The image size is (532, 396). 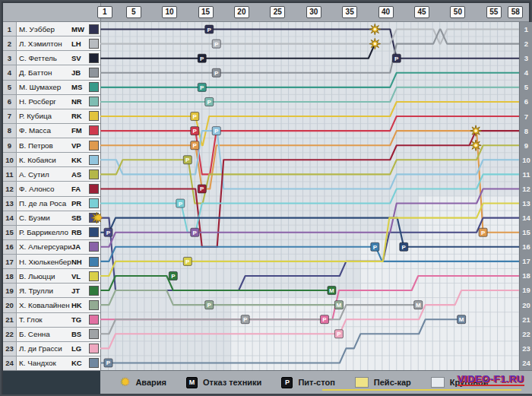 What do you see at coordinates (526, 102) in the screenshot?
I see `position-axis-label: 6` at bounding box center [526, 102].